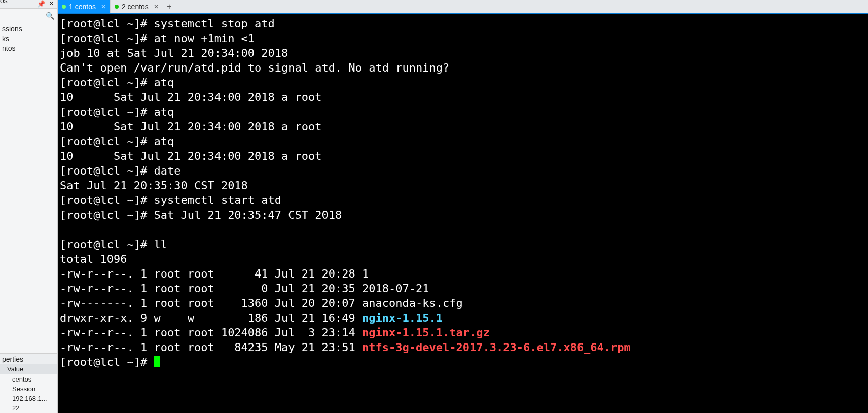  Describe the element at coordinates (464, 245) in the screenshot. I see `terminal-line: [root@lcl ~]# ll` at that location.